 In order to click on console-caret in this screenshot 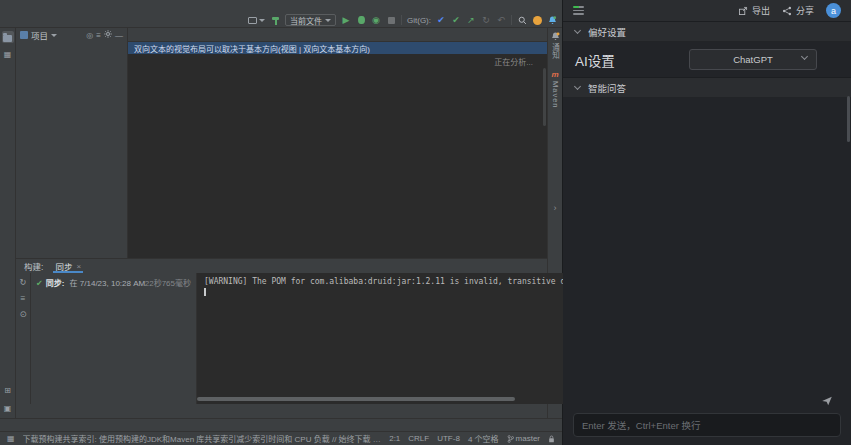, I will do `click(205, 292)`.